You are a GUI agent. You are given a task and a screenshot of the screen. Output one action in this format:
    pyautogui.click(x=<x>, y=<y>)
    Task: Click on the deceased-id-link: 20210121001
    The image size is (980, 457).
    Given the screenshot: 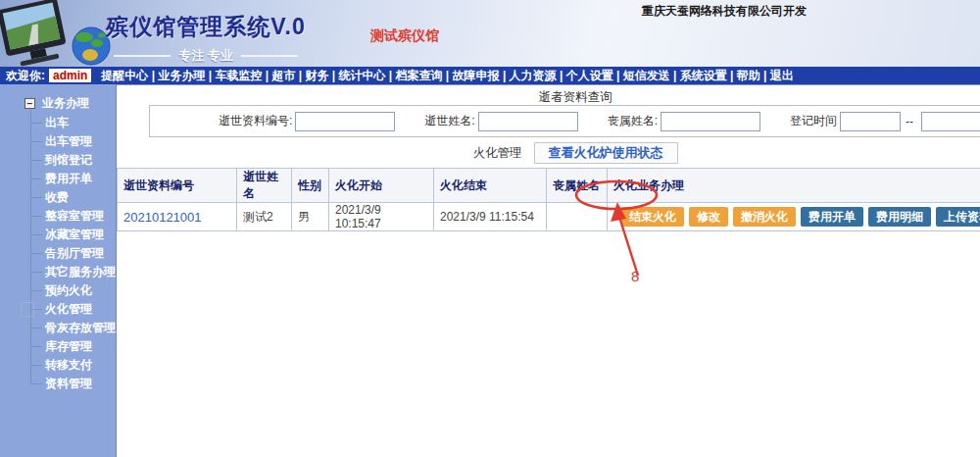 What is the action you would take?
    pyautogui.click(x=163, y=218)
    